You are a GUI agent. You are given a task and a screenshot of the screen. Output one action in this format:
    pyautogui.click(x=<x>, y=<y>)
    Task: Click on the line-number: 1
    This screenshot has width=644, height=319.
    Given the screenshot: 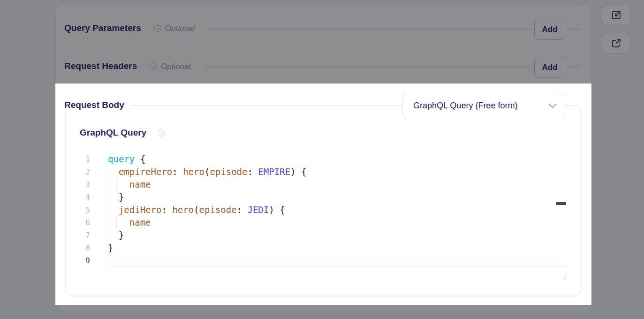 What is the action you would take?
    pyautogui.click(x=80, y=160)
    